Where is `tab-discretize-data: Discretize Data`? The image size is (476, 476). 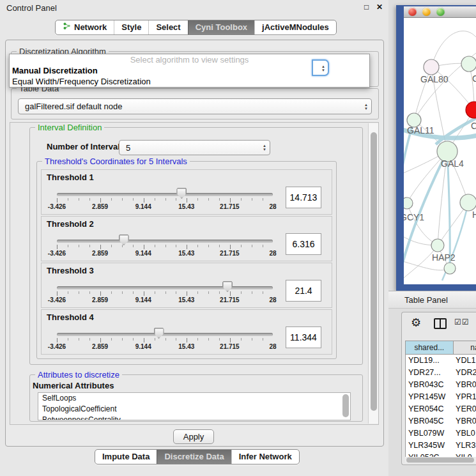
tab-discretize-data: Discretize Data is located at coordinates (194, 457).